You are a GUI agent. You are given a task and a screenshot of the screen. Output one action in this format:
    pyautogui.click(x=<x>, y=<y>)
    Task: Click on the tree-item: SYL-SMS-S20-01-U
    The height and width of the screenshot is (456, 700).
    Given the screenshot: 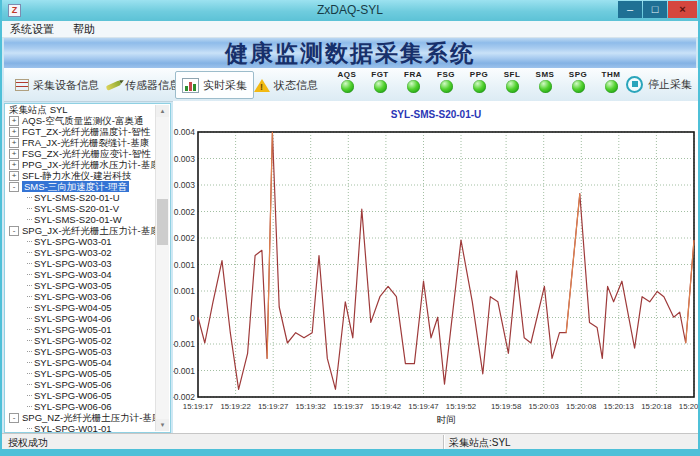 What is the action you would take?
    pyautogui.click(x=88, y=198)
    